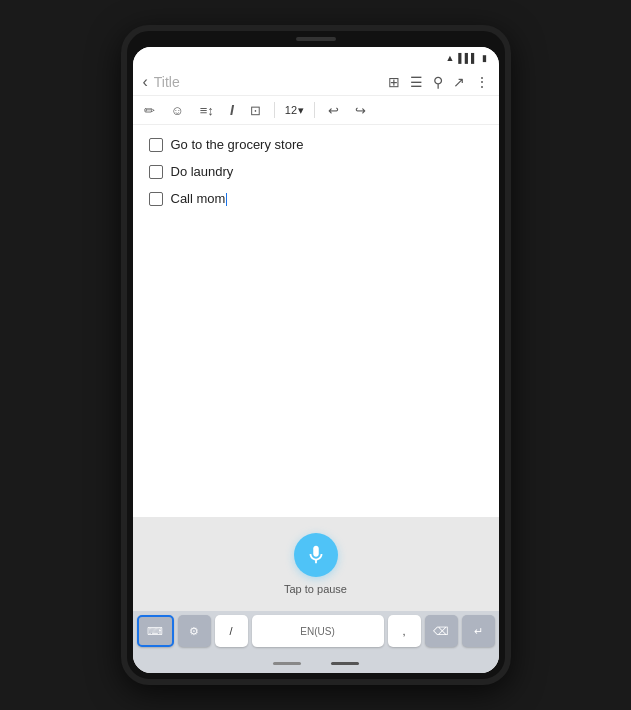 This screenshot has width=631, height=710. I want to click on nav-bar, so click(316, 663).